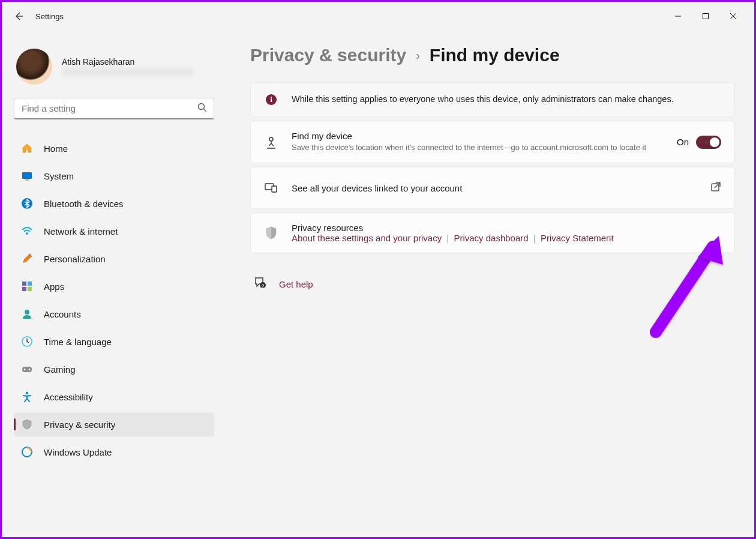 Image resolution: width=756 pixels, height=539 pixels. Describe the element at coordinates (114, 203) in the screenshot. I see `sidebar-item-bluetooth: Bluetooth & devices` at that location.